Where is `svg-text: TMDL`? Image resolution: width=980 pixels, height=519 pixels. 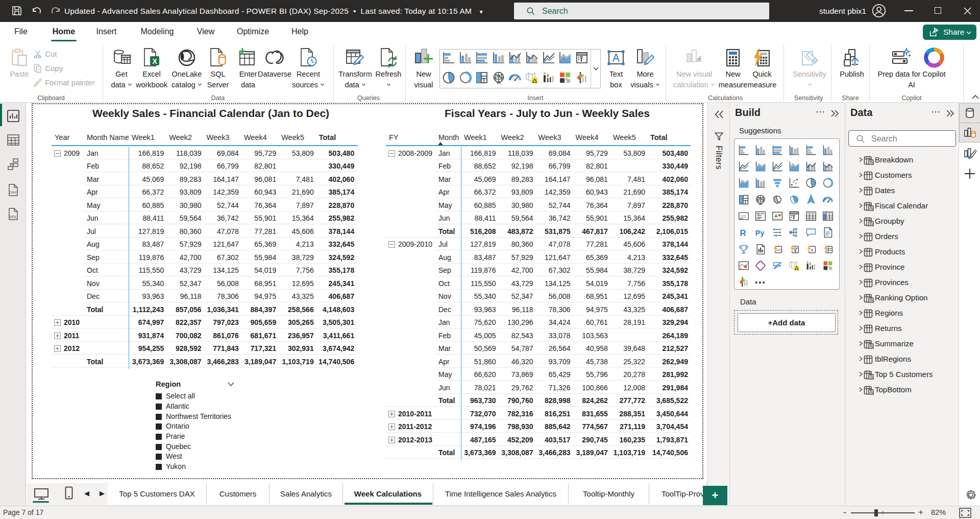
svg-text: TMDL is located at coordinates (13, 217).